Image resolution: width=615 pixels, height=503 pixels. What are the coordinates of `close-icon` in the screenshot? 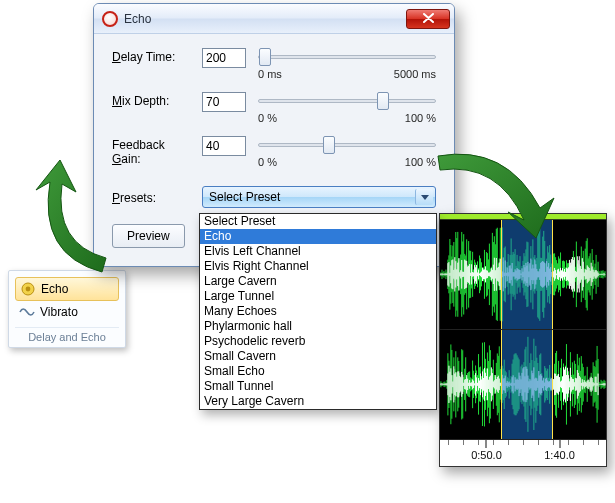 It's located at (428, 18).